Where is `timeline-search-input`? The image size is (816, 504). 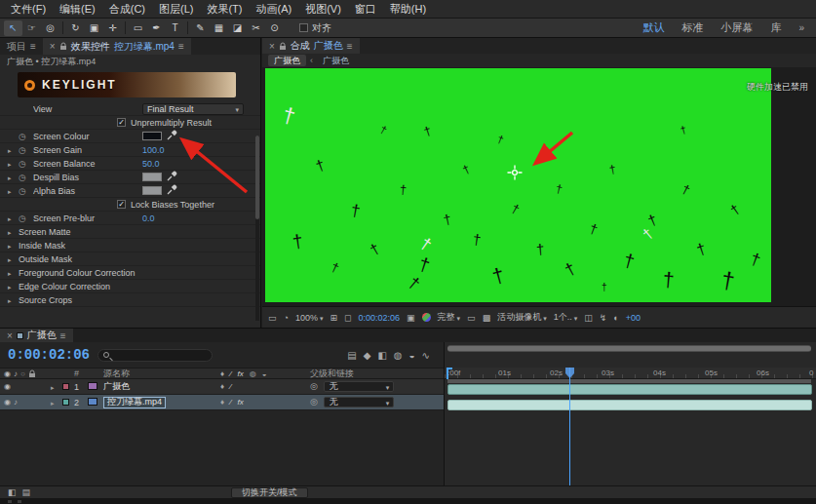 timeline-search-input is located at coordinates (160, 355).